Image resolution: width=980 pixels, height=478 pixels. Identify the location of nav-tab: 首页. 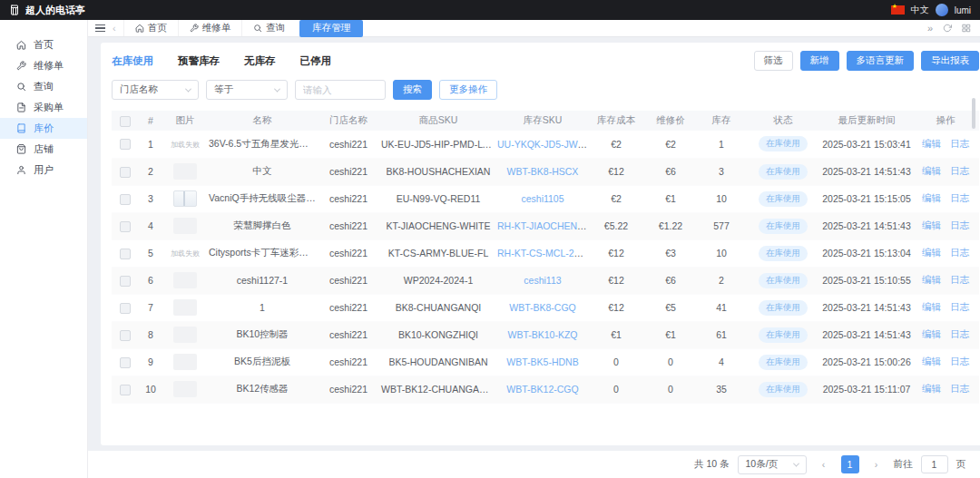
(151, 28).